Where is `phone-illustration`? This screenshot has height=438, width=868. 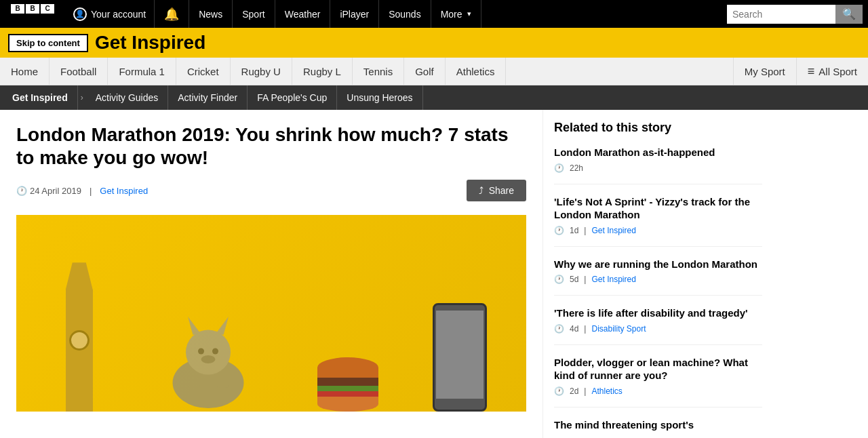 phone-illustration is located at coordinates (460, 357).